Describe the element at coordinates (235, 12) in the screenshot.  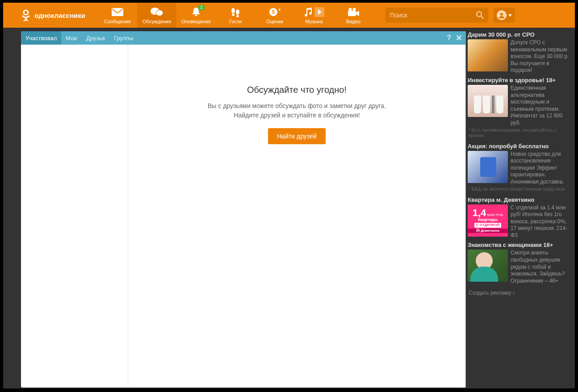
I see `footprints-icon` at that location.